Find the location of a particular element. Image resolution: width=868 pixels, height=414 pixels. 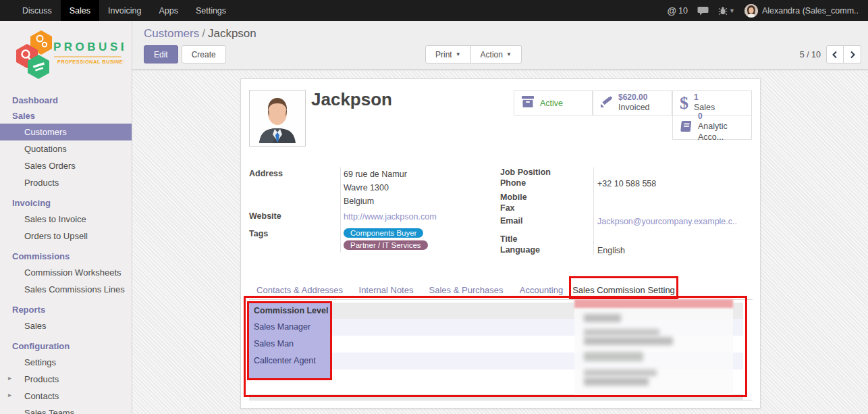

commission-level-cell: Sales Manager is located at coordinates (290, 327).